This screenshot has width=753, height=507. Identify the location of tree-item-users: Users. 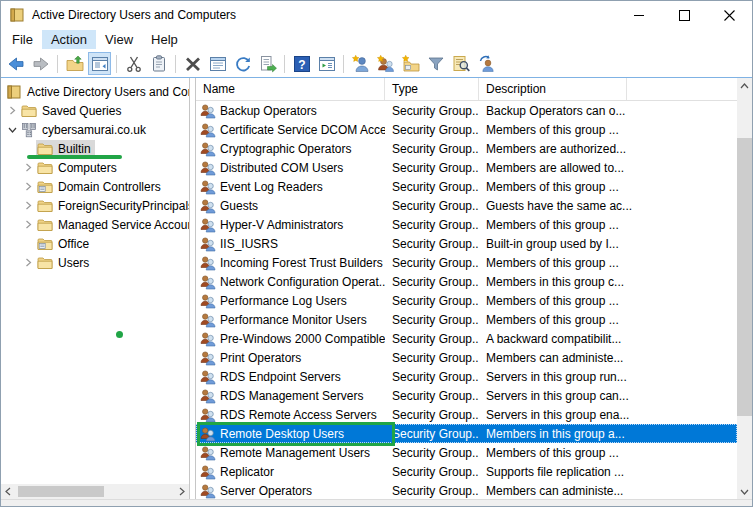
(95, 262).